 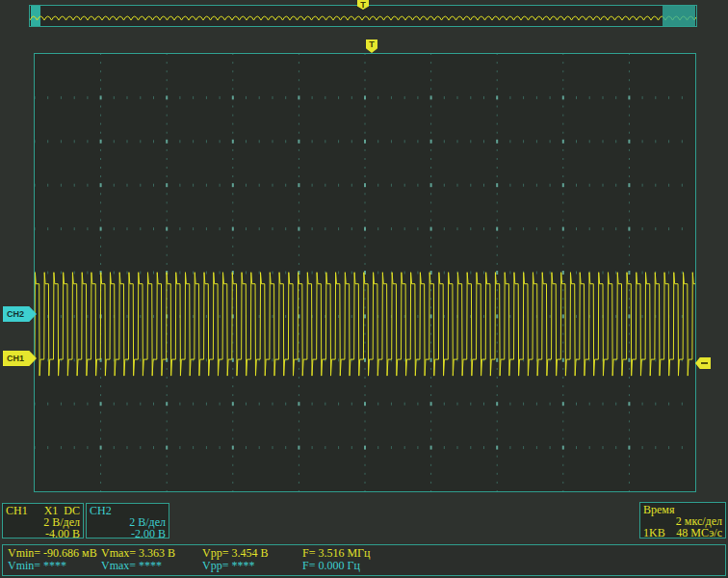 I want to click on ch2-position-marker: CH2, so click(x=19, y=314).